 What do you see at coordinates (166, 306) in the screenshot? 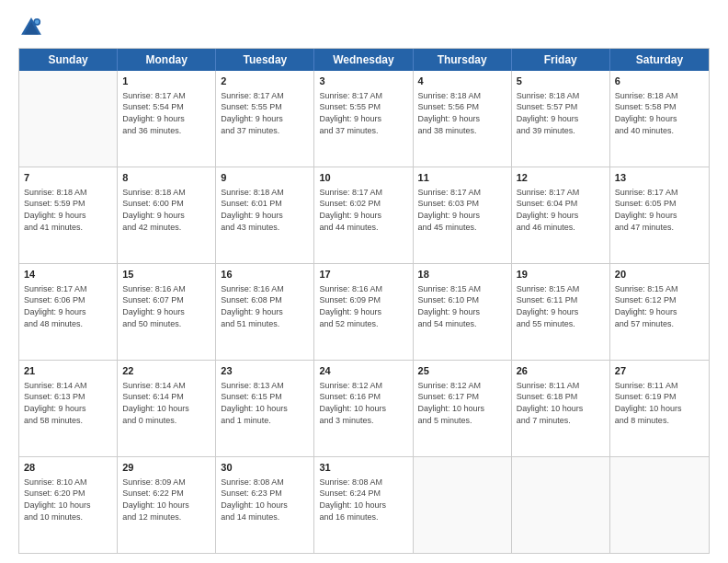
I see `cell-info: Sunrise: 8:16 AMSunset: 6:07 PMDaylight:…` at bounding box center [166, 306].